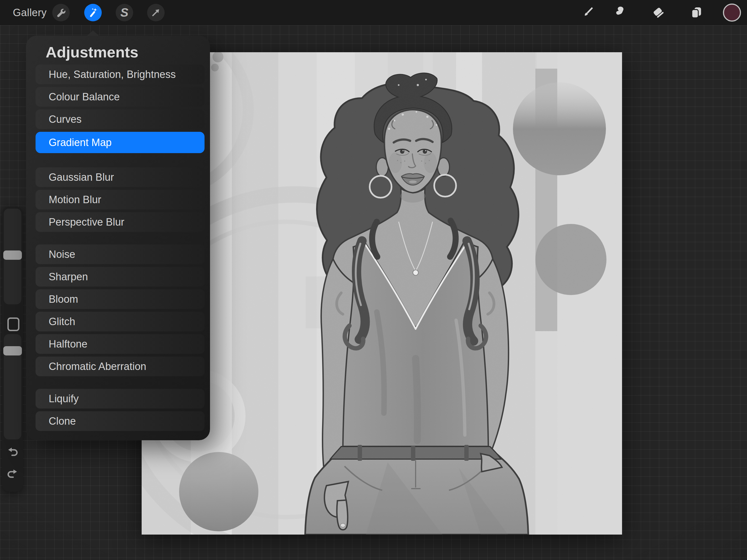 The image size is (747, 560). What do you see at coordinates (14, 324) in the screenshot?
I see `modify-button` at bounding box center [14, 324].